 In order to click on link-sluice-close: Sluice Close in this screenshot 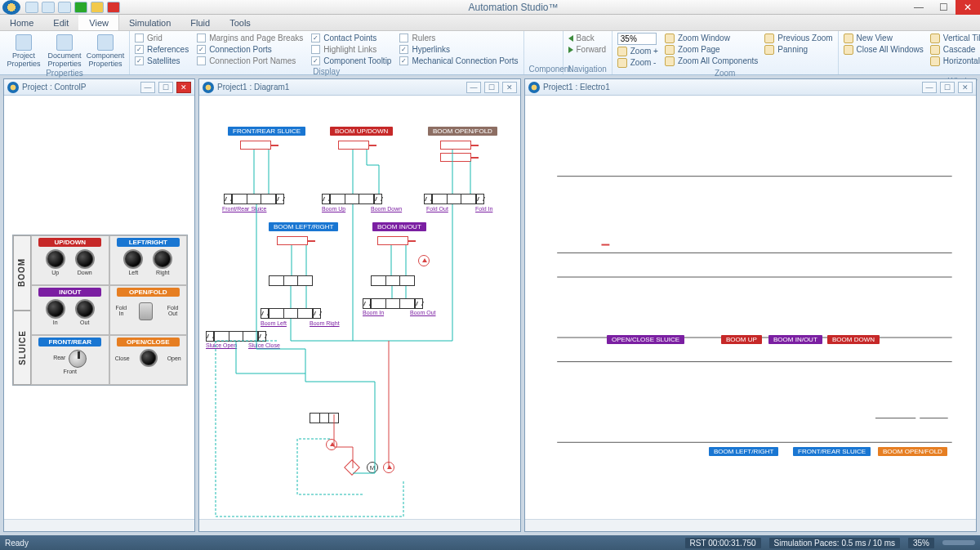, I will do `click(265, 345)`.